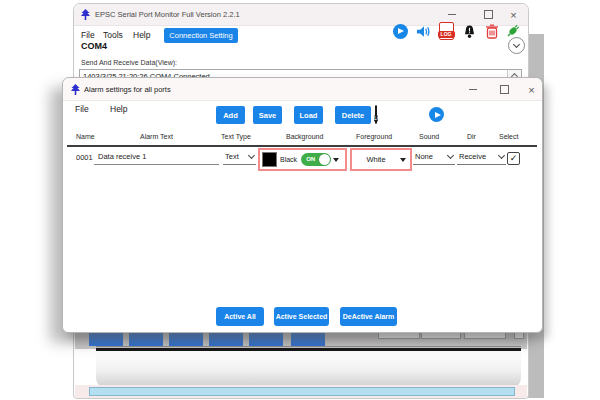 The image size is (600, 400). Describe the element at coordinates (118, 109) in the screenshot. I see `dialog-menu-help: Help` at that location.